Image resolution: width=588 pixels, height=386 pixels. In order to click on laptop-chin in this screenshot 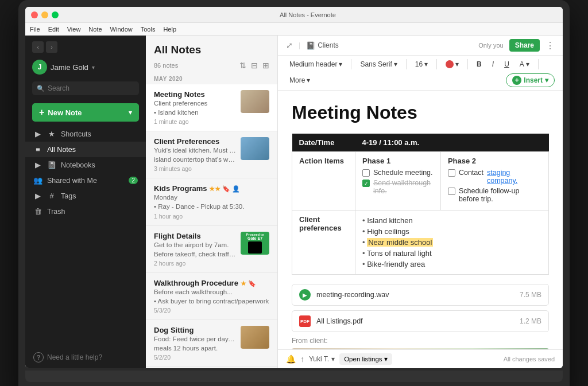, I will do `click(294, 376)`.